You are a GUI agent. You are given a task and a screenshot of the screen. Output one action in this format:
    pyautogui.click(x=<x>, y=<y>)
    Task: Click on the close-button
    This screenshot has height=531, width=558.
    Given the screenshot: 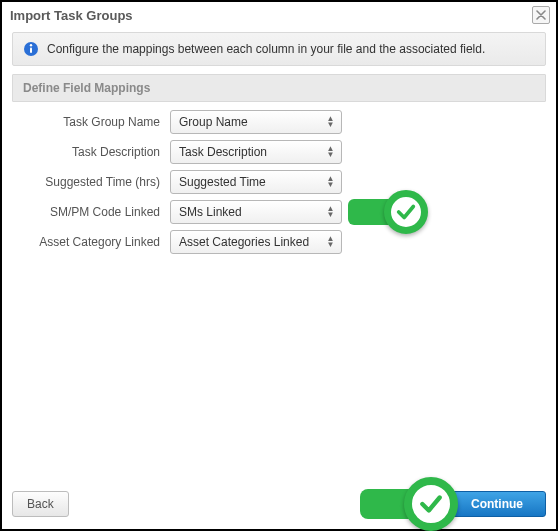 What is the action you would take?
    pyautogui.click(x=541, y=15)
    